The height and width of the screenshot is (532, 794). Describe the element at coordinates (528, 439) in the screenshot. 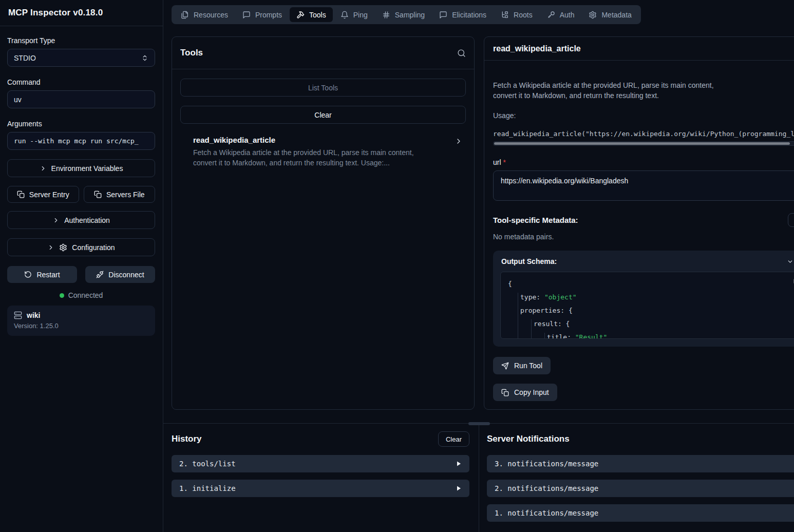

I see `notifications-title: Server Notifications` at that location.